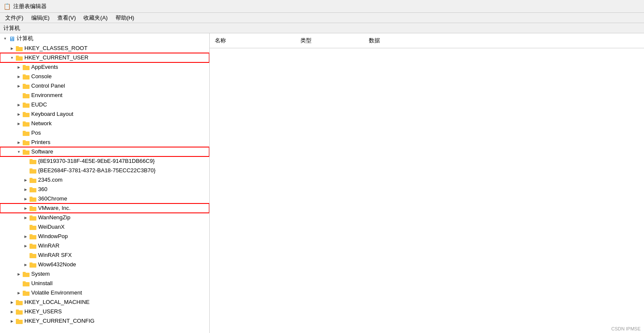  Describe the element at coordinates (626, 329) in the screenshot. I see `status-text: CSDN IPMSE` at that location.